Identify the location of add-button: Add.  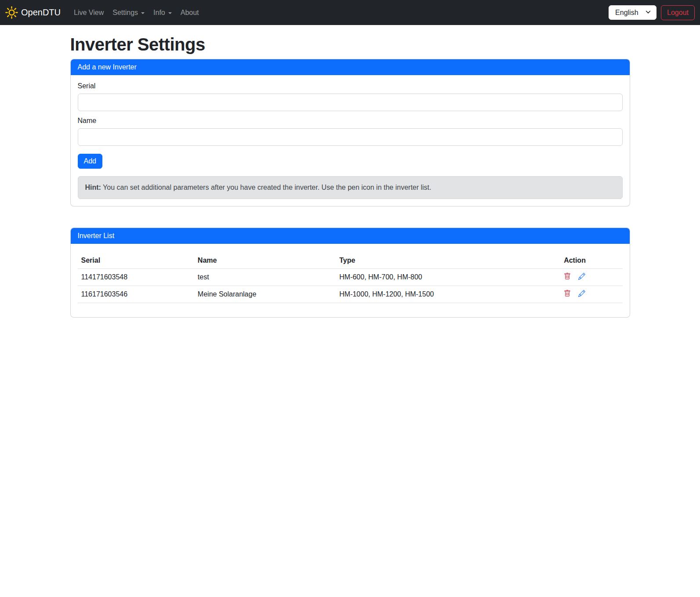
(90, 161).